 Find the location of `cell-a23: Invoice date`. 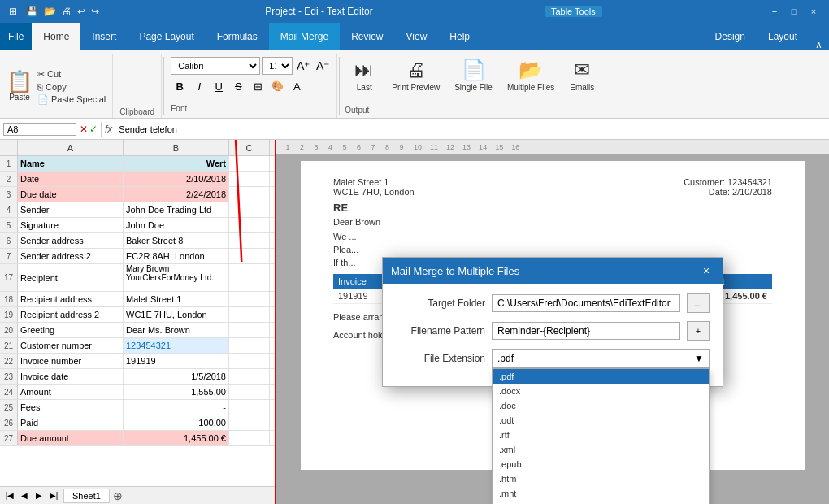

cell-a23: Invoice date is located at coordinates (71, 376).